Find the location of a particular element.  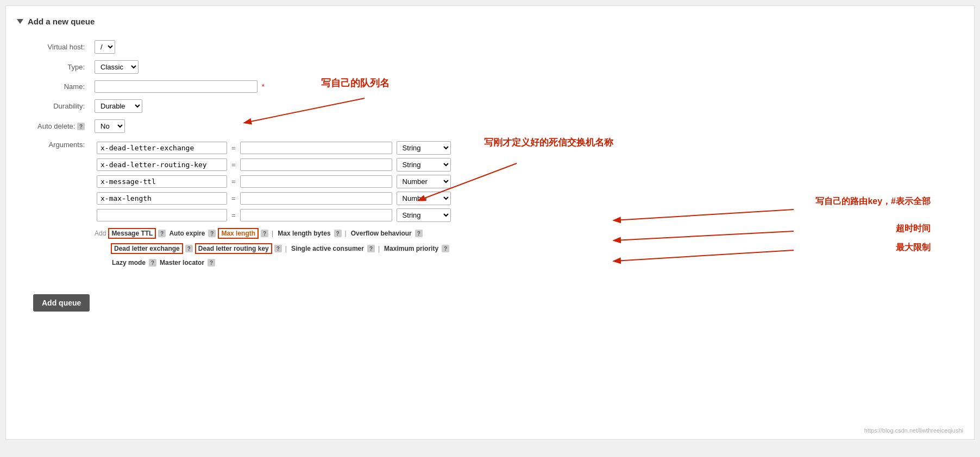

collapse-icon is located at coordinates (20, 22).